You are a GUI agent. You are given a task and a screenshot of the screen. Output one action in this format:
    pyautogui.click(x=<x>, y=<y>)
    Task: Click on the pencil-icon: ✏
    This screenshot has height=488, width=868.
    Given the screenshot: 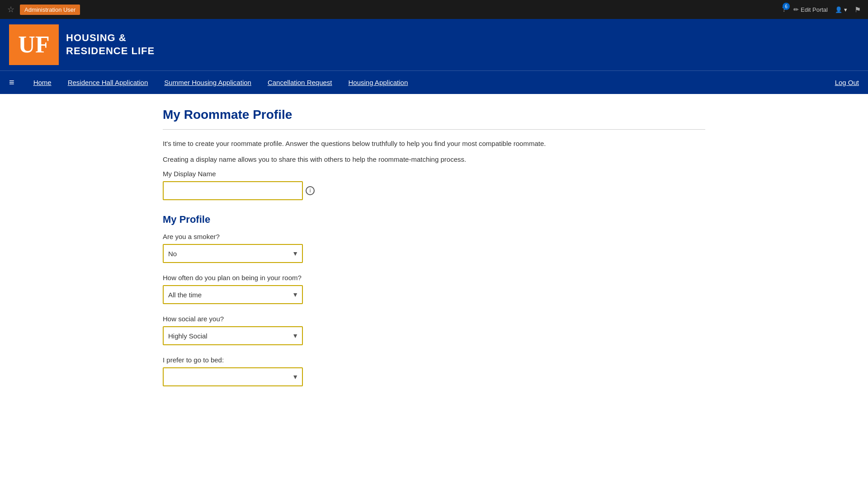 What is the action you would take?
    pyautogui.click(x=796, y=9)
    